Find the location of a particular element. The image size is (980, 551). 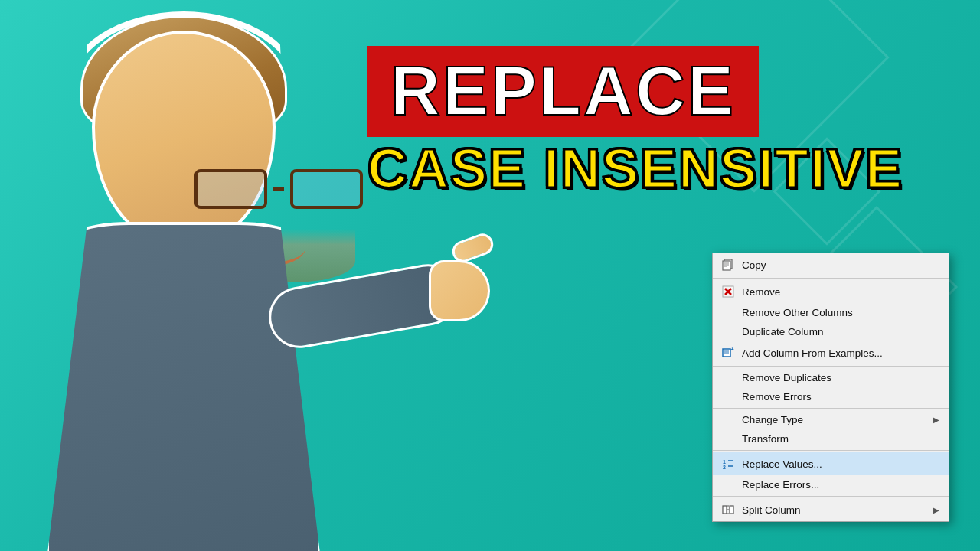

split-column-label: Split Column is located at coordinates (835, 510).